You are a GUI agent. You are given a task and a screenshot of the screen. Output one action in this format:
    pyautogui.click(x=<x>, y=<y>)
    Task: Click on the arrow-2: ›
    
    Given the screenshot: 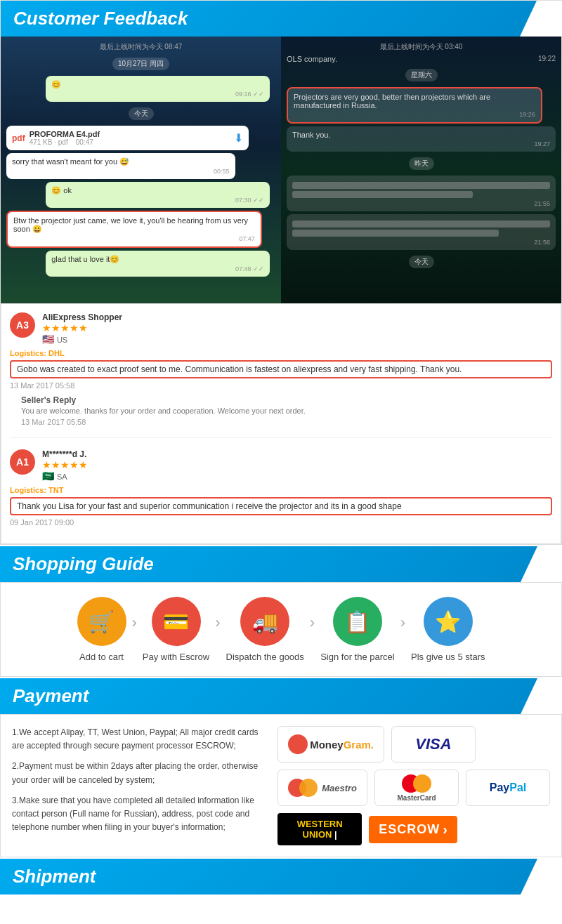 What is the action you would take?
    pyautogui.click(x=218, y=630)
    